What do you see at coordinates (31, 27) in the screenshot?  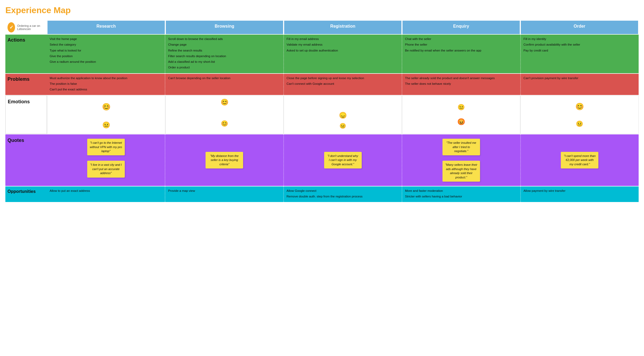 I see `logo-text: Ordering a car on Leboncoin` at bounding box center [31, 27].